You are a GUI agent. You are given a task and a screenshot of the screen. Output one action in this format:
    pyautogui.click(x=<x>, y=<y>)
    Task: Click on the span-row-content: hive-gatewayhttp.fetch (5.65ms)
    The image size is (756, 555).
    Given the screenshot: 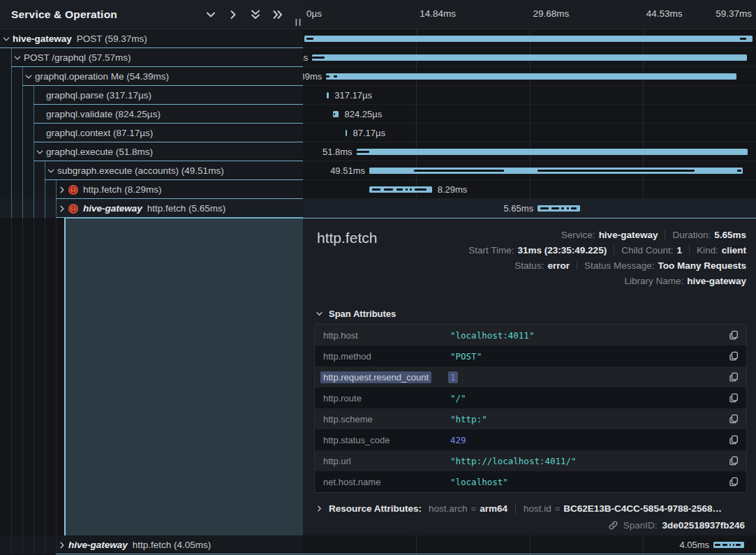 What is the action you would take?
    pyautogui.click(x=147, y=208)
    